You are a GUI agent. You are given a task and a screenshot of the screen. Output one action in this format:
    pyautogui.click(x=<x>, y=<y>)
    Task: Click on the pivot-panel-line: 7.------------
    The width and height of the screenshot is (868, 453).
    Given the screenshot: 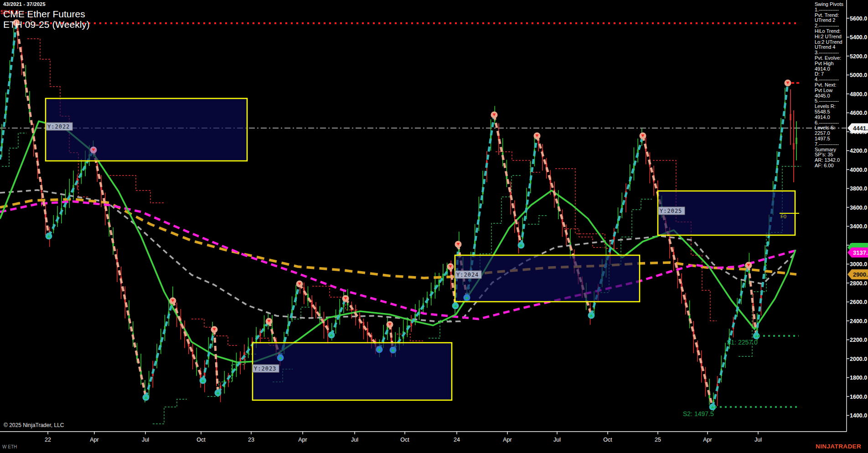 What is the action you would take?
    pyautogui.click(x=829, y=144)
    